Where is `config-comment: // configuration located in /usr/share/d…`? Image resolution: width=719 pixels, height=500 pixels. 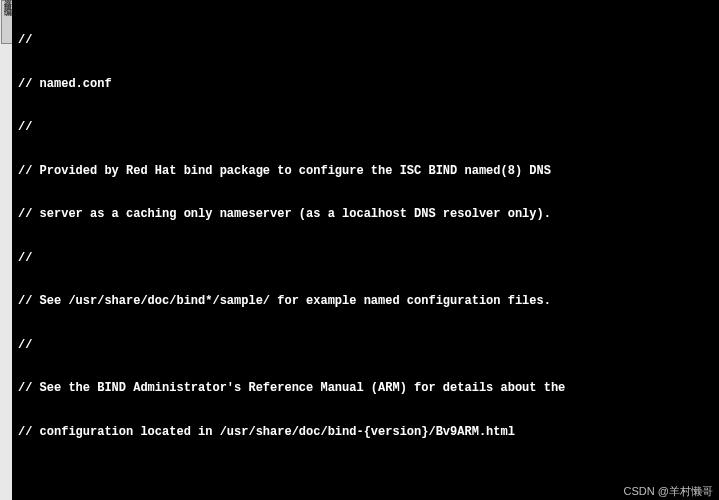
config-comment: // configuration located in /usr/share/d… is located at coordinates (366, 432).